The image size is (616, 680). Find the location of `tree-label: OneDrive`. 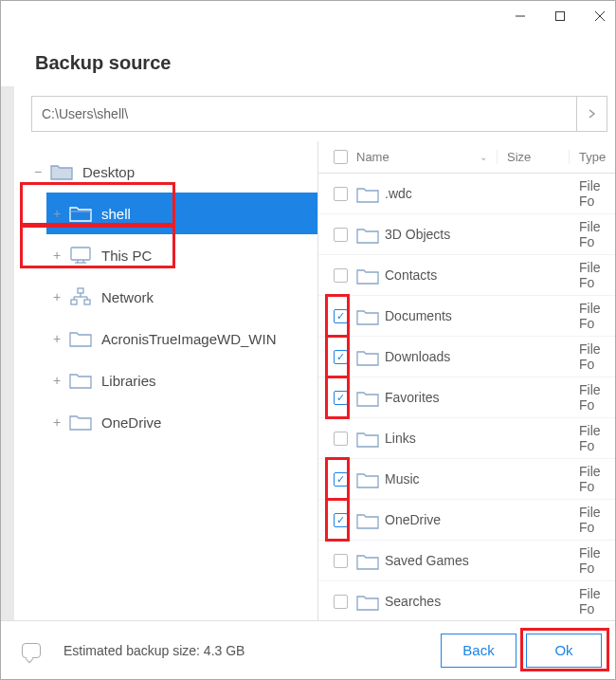

tree-label: OneDrive is located at coordinates (131, 423).